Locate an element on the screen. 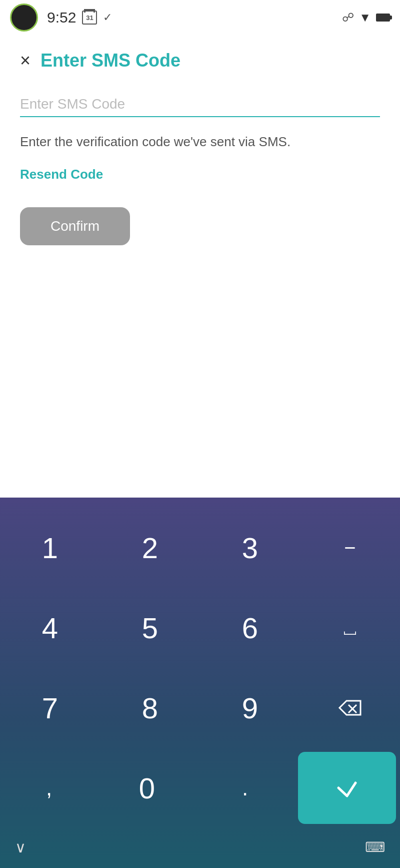  key-5: 5 is located at coordinates (150, 628).